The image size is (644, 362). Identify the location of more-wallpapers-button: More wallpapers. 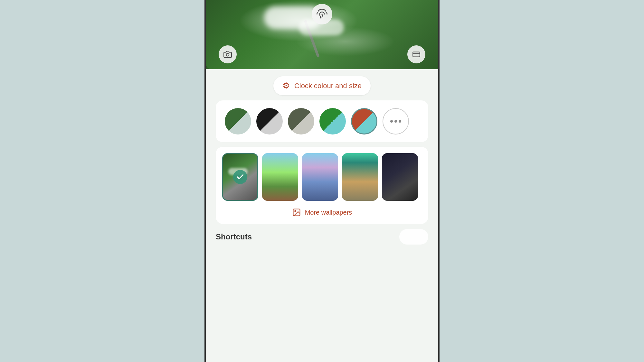
(322, 212).